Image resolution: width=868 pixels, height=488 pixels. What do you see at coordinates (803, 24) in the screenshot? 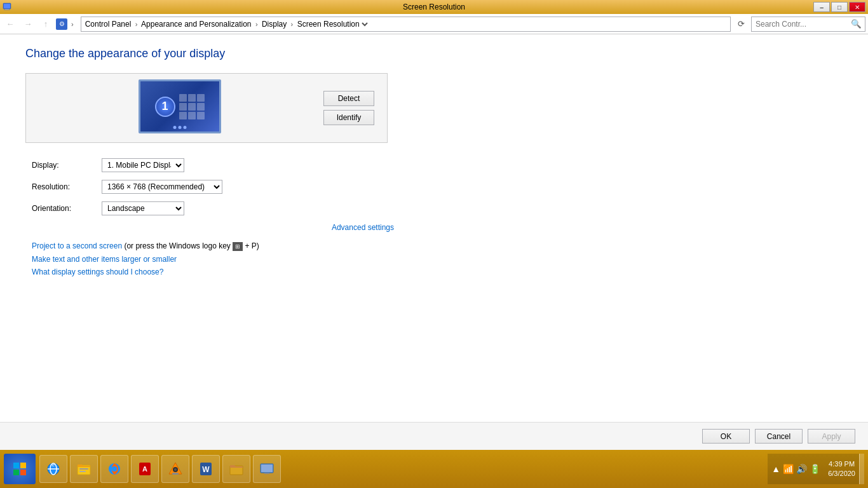
I see `search-input` at bounding box center [803, 24].